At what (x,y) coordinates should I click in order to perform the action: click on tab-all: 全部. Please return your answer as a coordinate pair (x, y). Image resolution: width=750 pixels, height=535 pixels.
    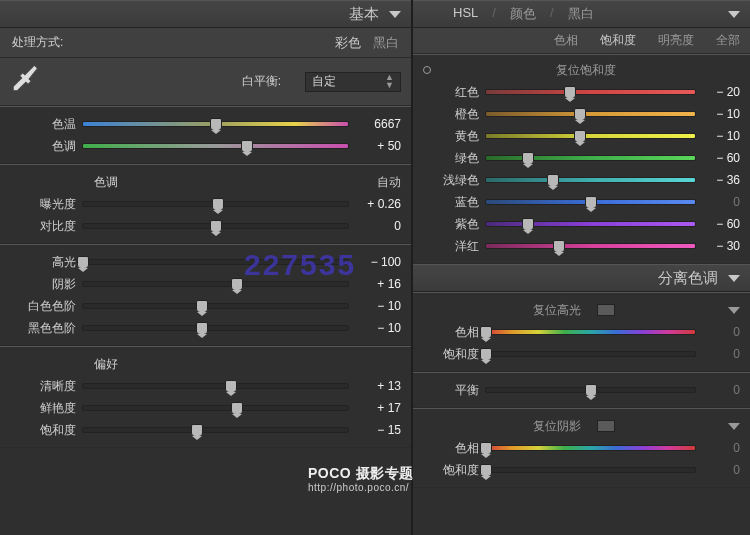
    Looking at the image, I should click on (728, 40).